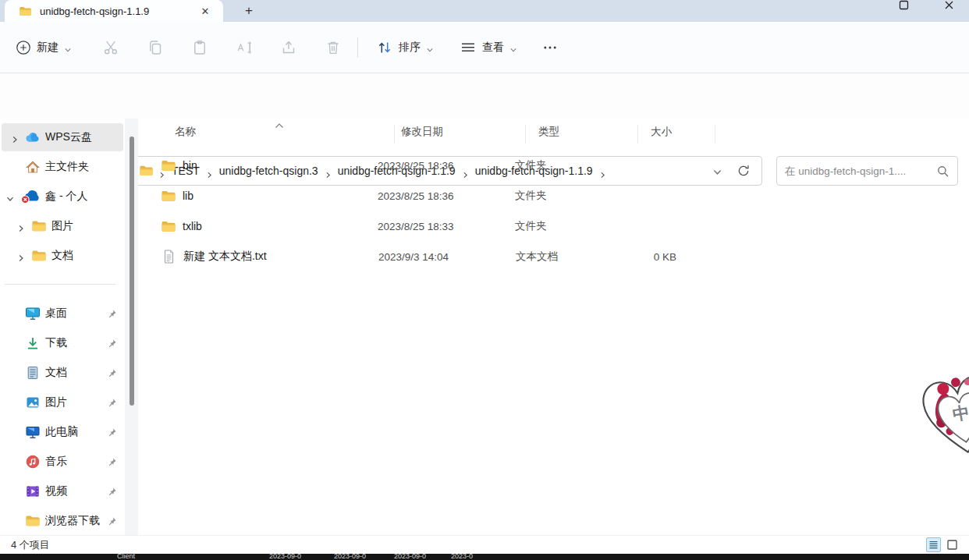 The width and height of the screenshot is (969, 560). I want to click on rename-icon, so click(244, 48).